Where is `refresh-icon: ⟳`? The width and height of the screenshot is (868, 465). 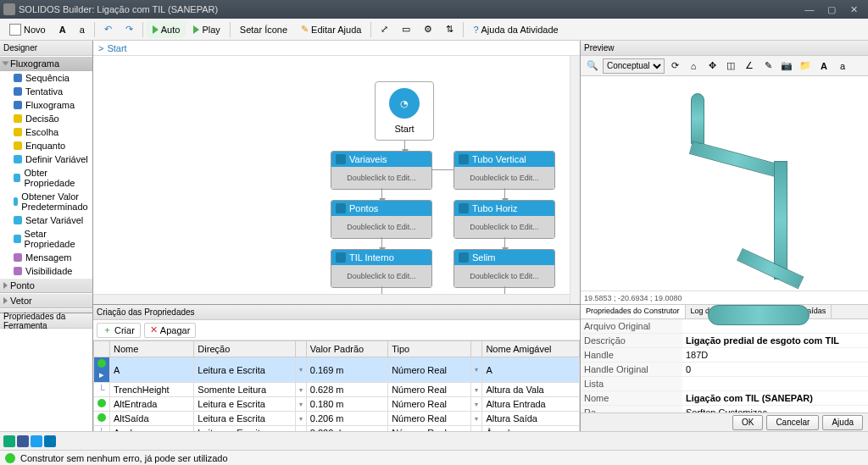 refresh-icon: ⟳ is located at coordinates (675, 66).